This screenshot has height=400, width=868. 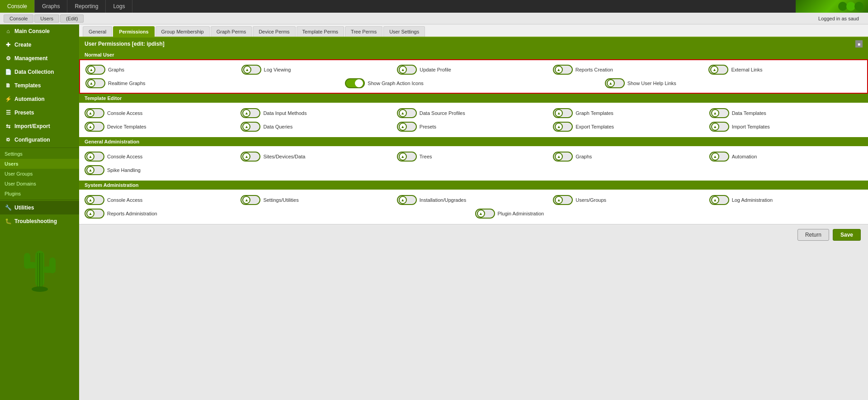 What do you see at coordinates (474, 113) in the screenshot?
I see `template-editor-row-1: ▲ Console Access ▲ Data Input Methods ▲ …` at bounding box center [474, 113].